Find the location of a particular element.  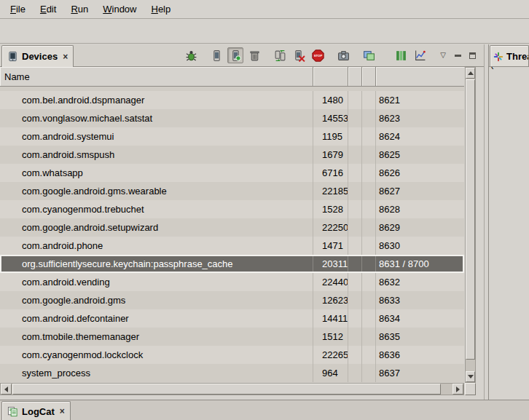

cause-gc-icon is located at coordinates (254, 55).